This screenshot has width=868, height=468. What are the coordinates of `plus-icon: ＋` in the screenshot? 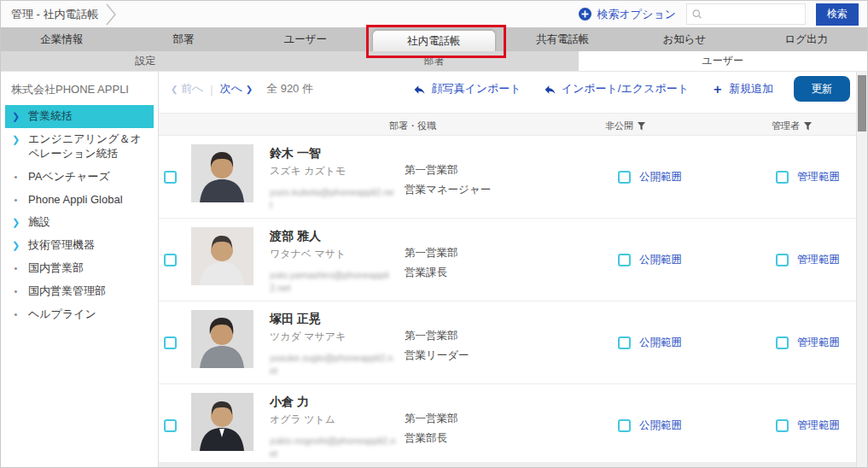 It's located at (717, 89).